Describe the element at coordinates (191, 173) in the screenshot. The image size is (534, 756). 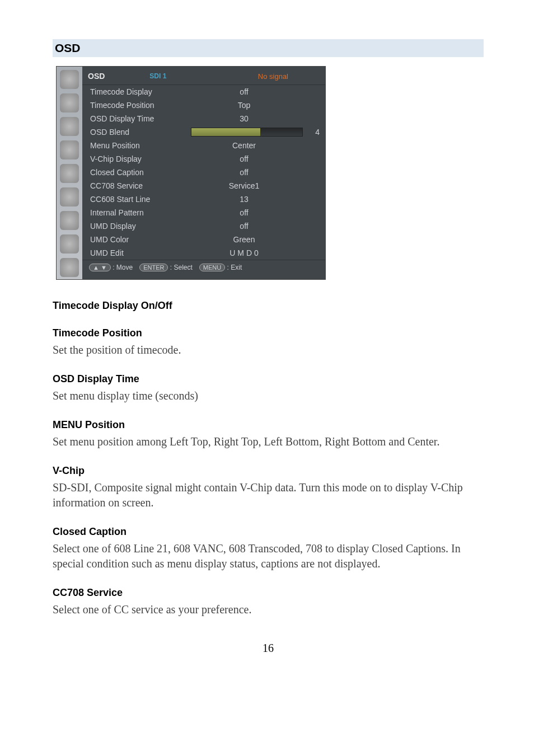
I see `osd-menu-screenshot: OSD SDI 1 No signal Timecode Display off…` at that location.